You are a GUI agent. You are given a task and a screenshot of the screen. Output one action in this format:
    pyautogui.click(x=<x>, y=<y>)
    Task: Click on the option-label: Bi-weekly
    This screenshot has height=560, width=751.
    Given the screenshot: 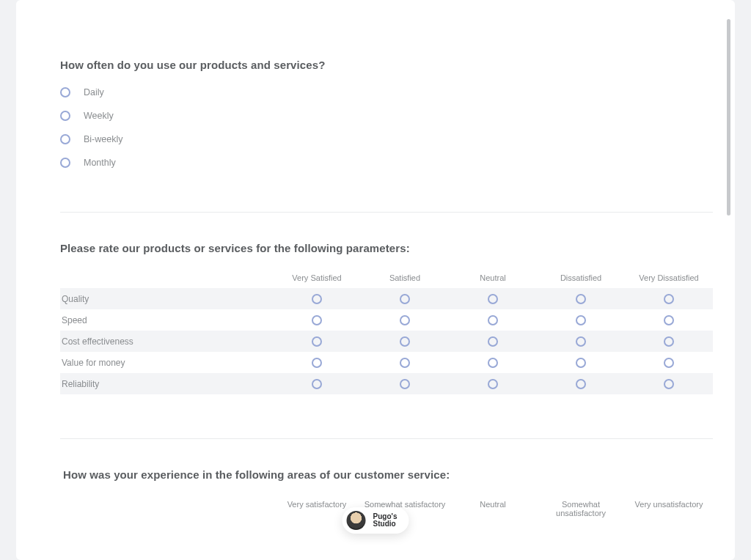 What is the action you would take?
    pyautogui.click(x=103, y=139)
    